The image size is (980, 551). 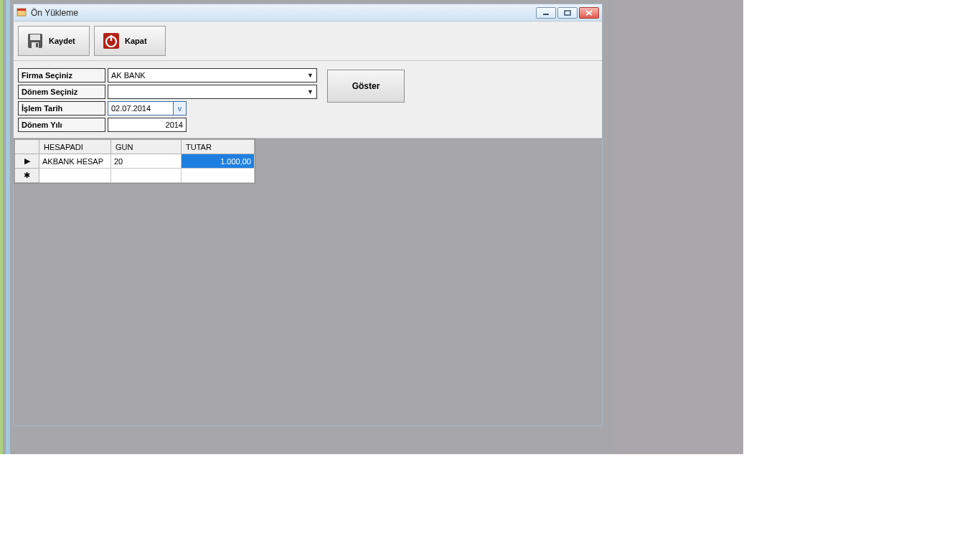 I want to click on cell-tutar: 1.000,00, so click(x=218, y=161).